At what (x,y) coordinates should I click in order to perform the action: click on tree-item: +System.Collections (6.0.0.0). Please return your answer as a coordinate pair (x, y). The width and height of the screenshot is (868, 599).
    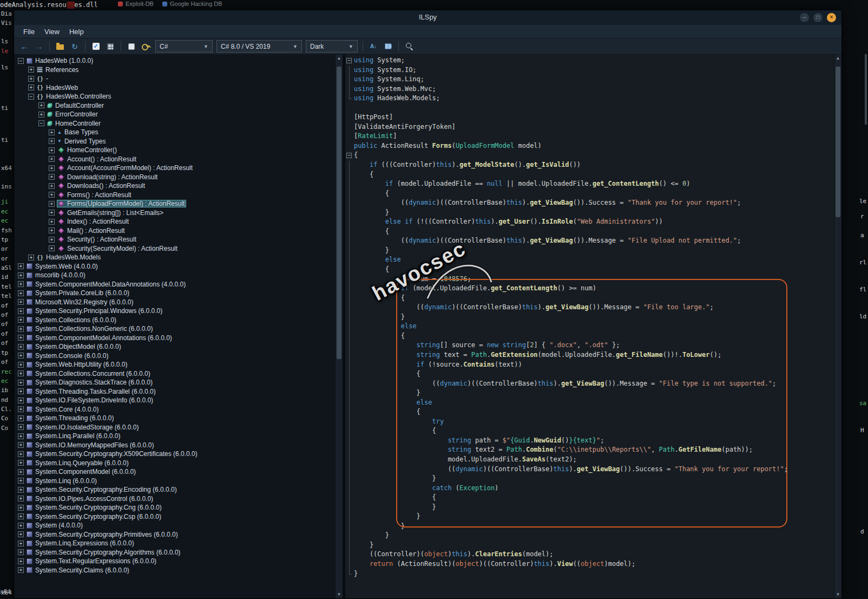
    Looking at the image, I should click on (174, 321).